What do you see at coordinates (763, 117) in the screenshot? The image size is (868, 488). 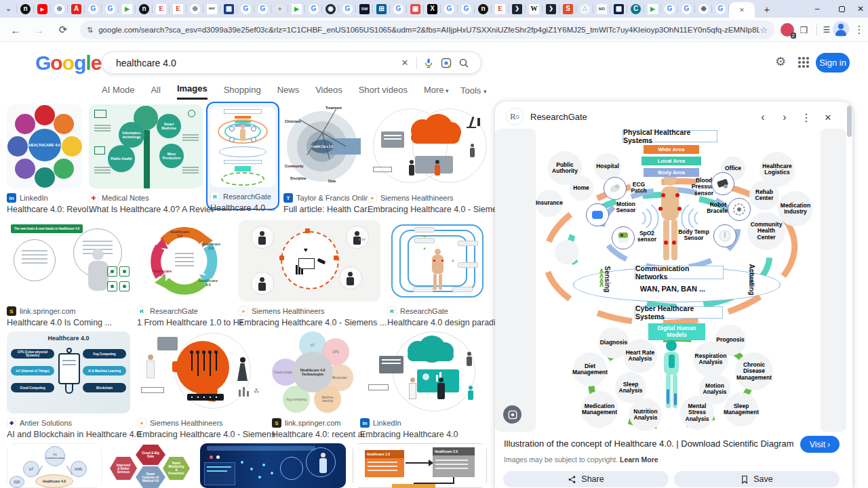 I see `previous-image-icon: ‹` at bounding box center [763, 117].